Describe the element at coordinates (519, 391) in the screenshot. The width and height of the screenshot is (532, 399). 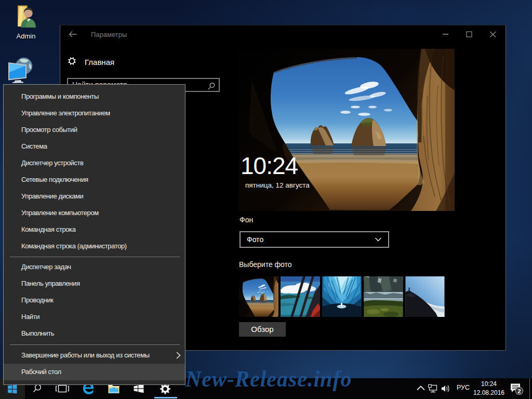
I see `svg-text: 2` at that location.